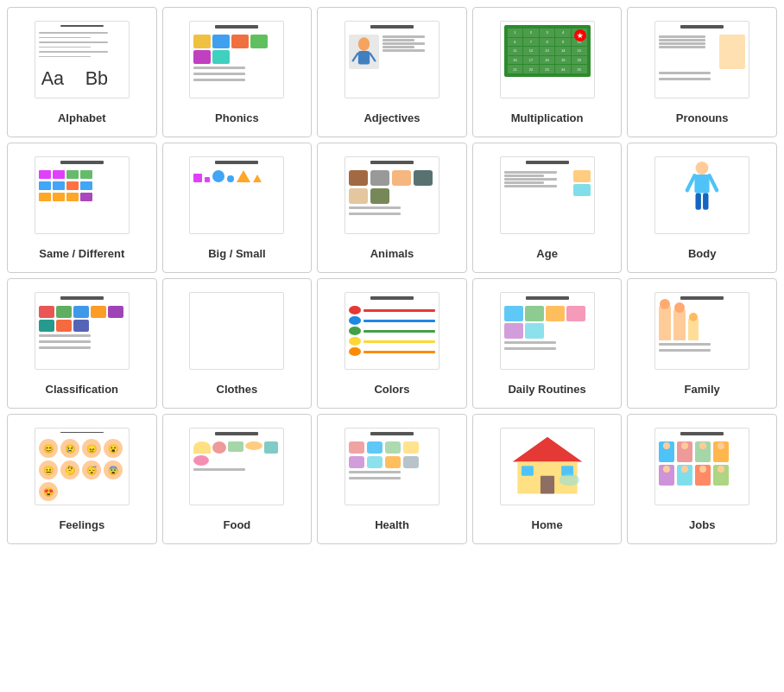 Image resolution: width=784 pixels, height=692 pixels. What do you see at coordinates (703, 117) in the screenshot?
I see `card-label-pronouns: Pronouns` at bounding box center [703, 117].